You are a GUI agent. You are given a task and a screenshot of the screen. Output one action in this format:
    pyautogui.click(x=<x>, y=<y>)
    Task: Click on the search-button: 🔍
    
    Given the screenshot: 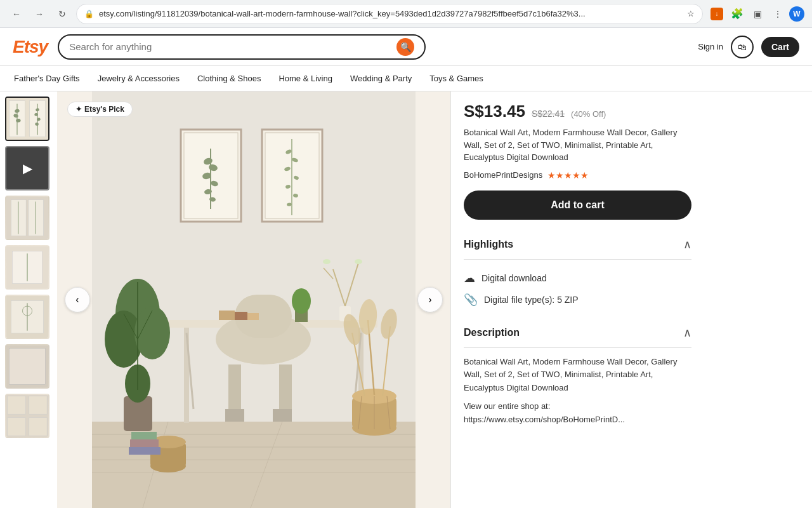 What is the action you would take?
    pyautogui.click(x=405, y=47)
    